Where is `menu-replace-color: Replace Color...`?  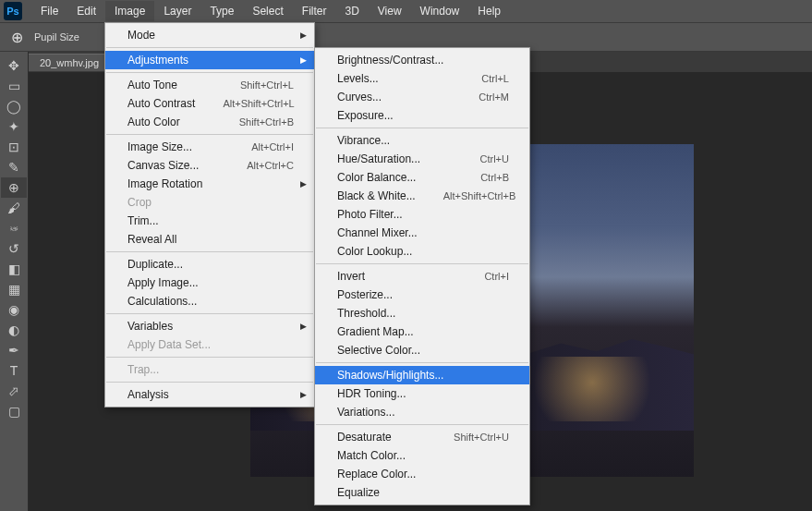
menu-replace-color: Replace Color... is located at coordinates (422, 474).